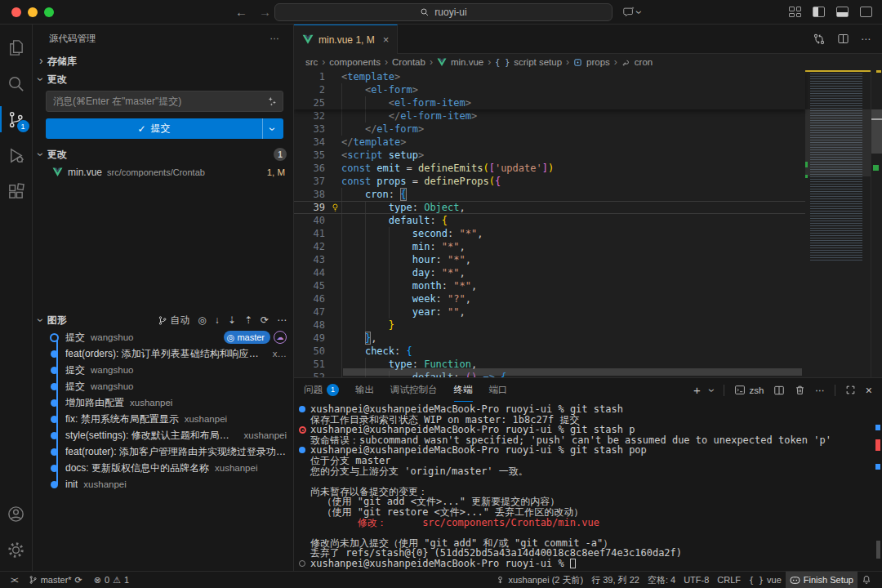 The image size is (882, 588). Describe the element at coordinates (851, 390) in the screenshot. I see `maximize-panel-icon` at that location.